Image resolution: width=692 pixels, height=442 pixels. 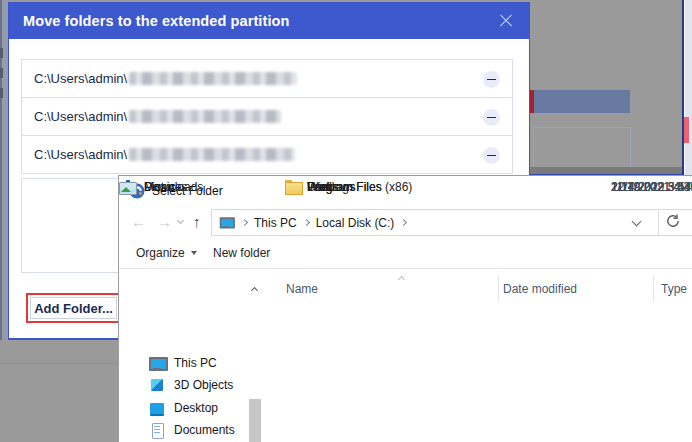 I want to click on back-arrow-icon: ←, so click(x=138, y=222).